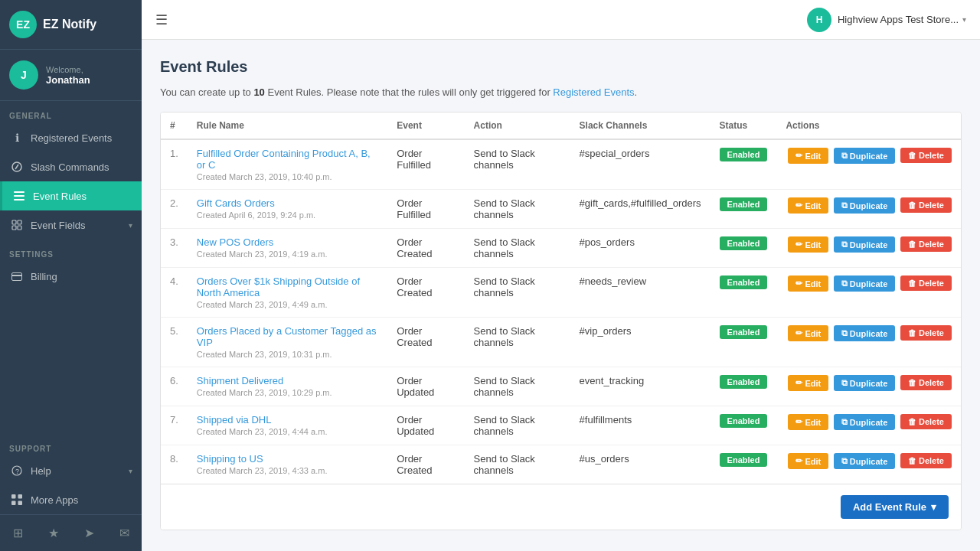 This screenshot has height=551, width=980. I want to click on sidebar-item-event-rules: Event Rules, so click(70, 196).